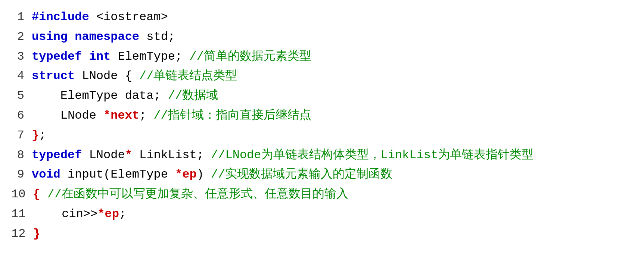 Image resolution: width=644 pixels, height=269 pixels. I want to click on code-line: 10{ //在函数中可以写更加复杂、任意形式、任意数目的输入, so click(322, 195).